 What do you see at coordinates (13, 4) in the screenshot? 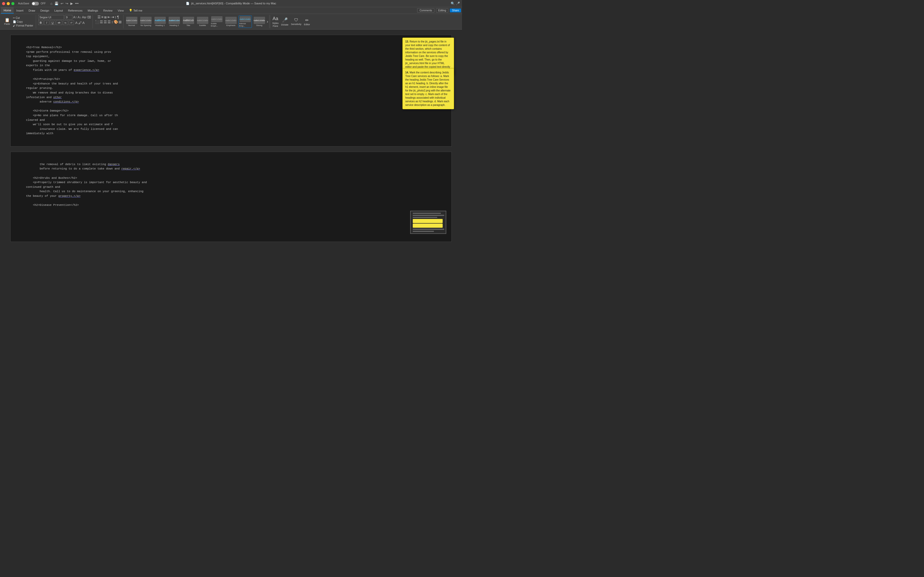
I see `maximize-button` at bounding box center [13, 4].